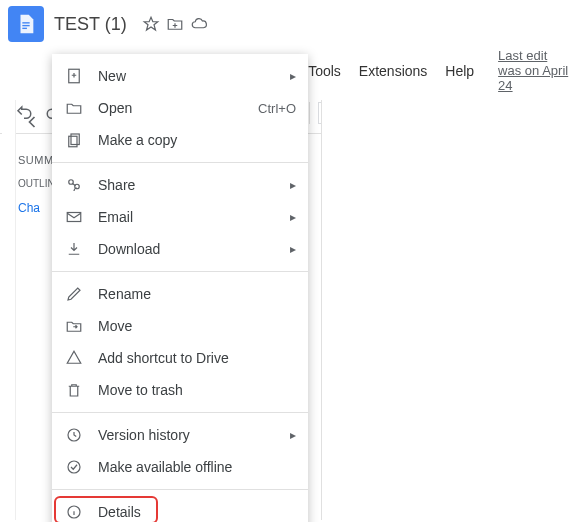 This screenshot has height=522, width=571. Describe the element at coordinates (178, 108) in the screenshot. I see `menu-label: Open` at that location.